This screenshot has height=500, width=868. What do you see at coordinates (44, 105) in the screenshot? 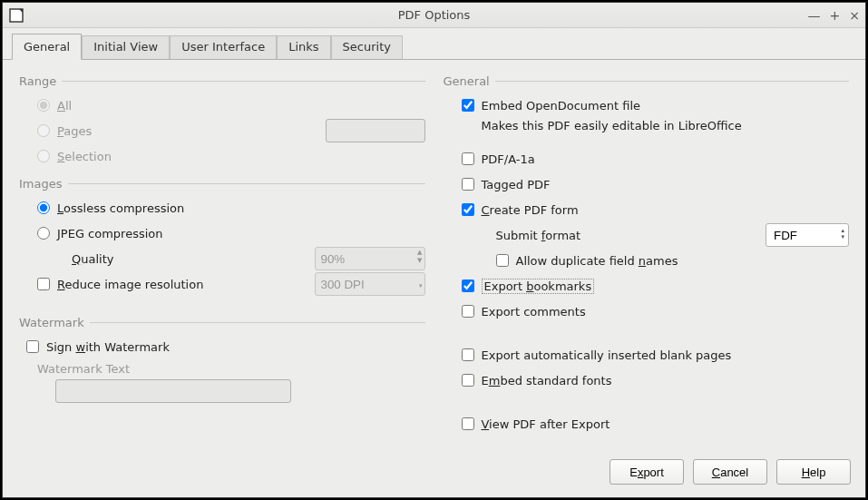
I see `range-all-radio` at bounding box center [44, 105].